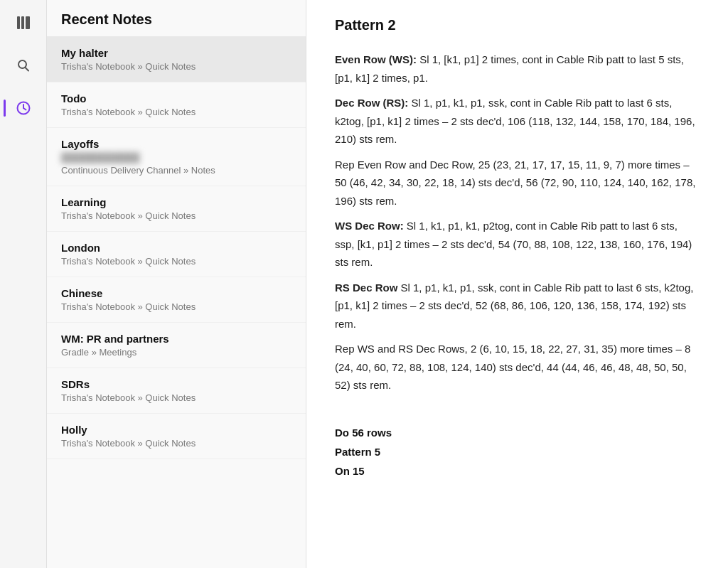 The image size is (728, 568). Describe the element at coordinates (518, 183) in the screenshot. I see `content-paragraph: Rep Even Row and Dec Row, 25 (23, 21, 17…` at that location.